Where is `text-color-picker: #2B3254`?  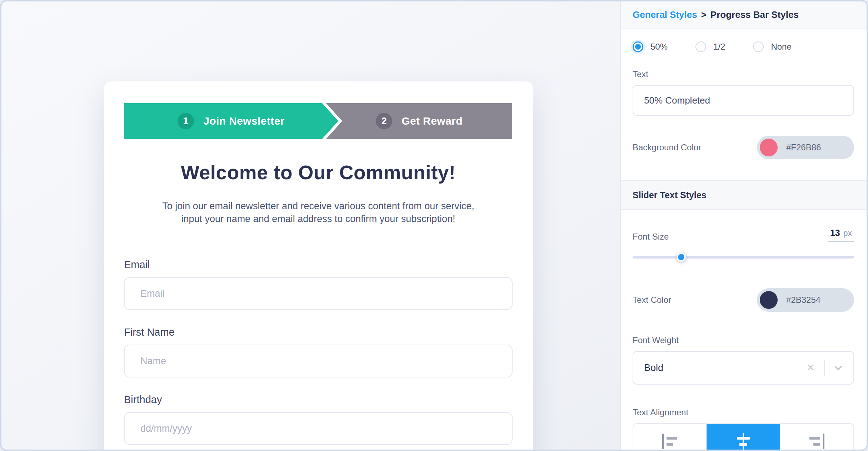
text-color-picker: #2B3254 is located at coordinates (805, 300).